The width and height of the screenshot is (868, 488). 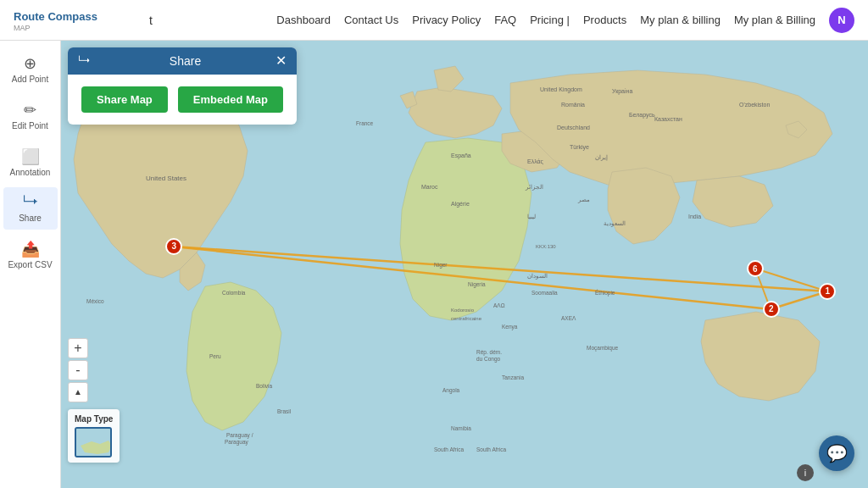 What do you see at coordinates (489, 352) in the screenshot?
I see `svg-text: Rép. dém.` at bounding box center [489, 352].